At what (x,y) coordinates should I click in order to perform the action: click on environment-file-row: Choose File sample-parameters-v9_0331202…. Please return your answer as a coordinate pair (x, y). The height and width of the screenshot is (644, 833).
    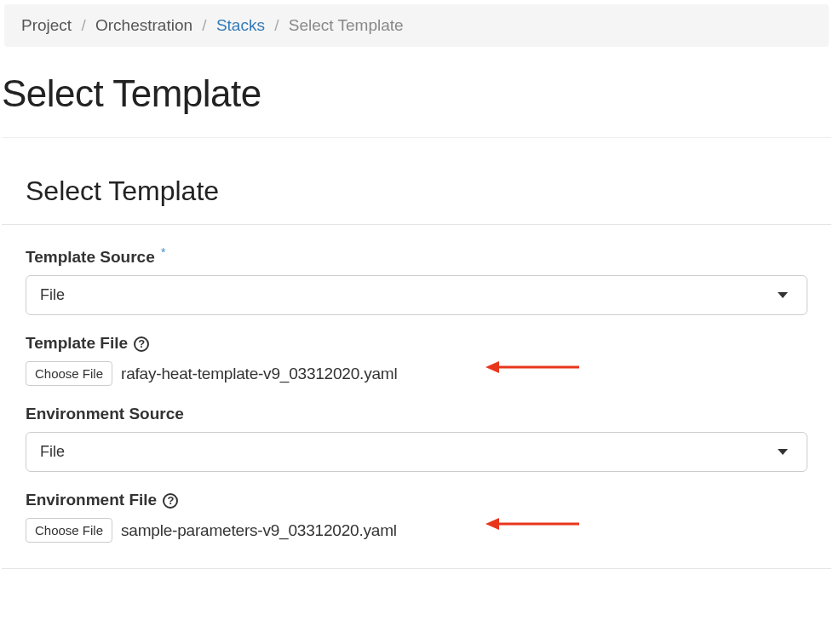
    Looking at the image, I should click on (416, 530).